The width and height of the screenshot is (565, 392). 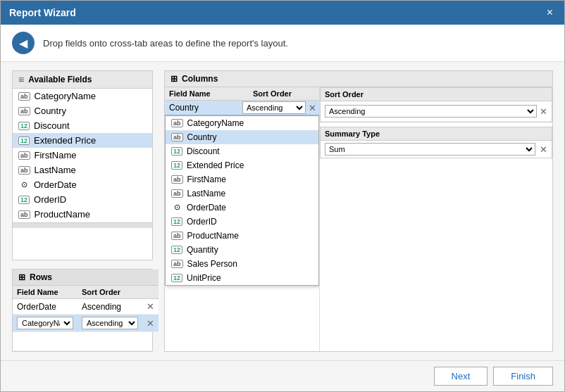 What do you see at coordinates (242, 123) in the screenshot?
I see `dropdown-item: ab CategoryName` at bounding box center [242, 123].